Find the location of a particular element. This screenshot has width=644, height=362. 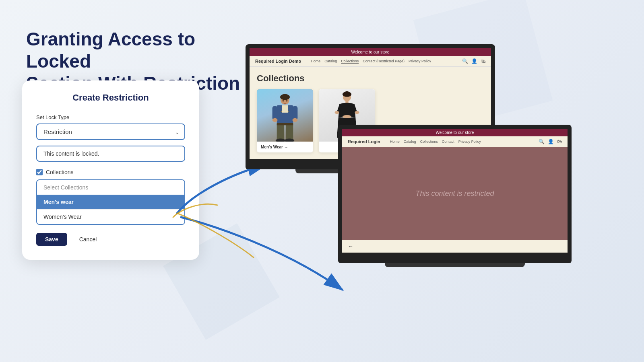

lock-type-select-wrapper: Restriction ⌄ is located at coordinates (111, 132).